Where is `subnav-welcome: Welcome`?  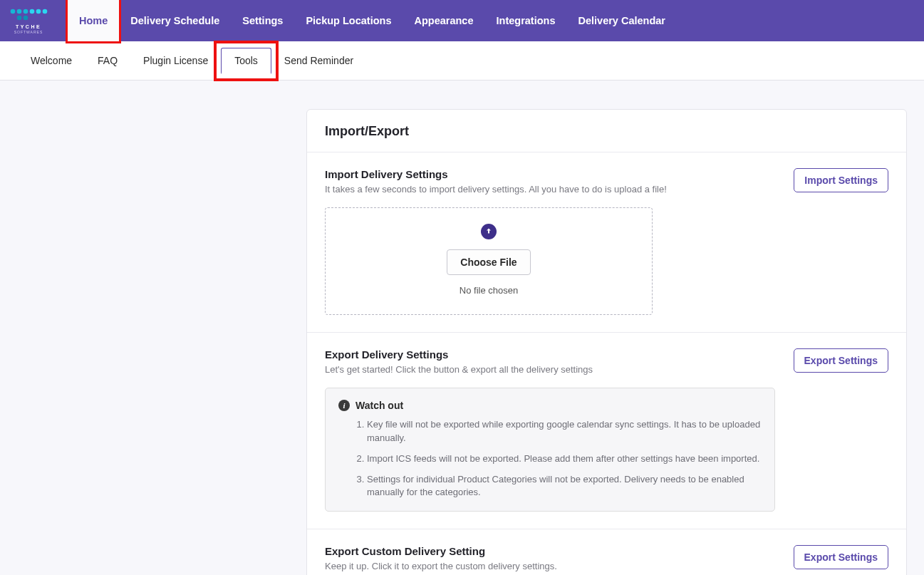
subnav-welcome: Welcome is located at coordinates (51, 61).